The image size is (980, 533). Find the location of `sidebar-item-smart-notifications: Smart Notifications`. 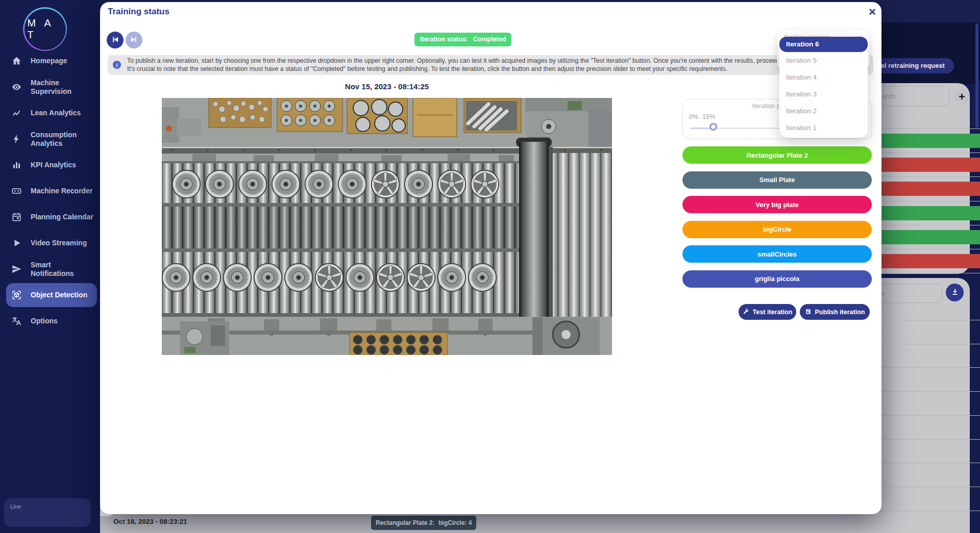

sidebar-item-smart-notifications: Smart Notifications is located at coordinates (50, 269).